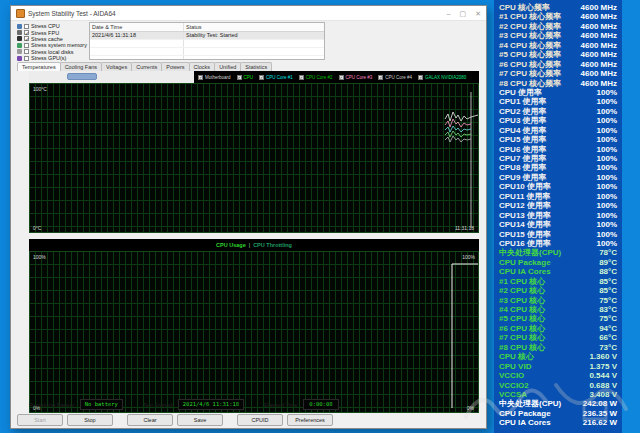  What do you see at coordinates (442, 78) in the screenshot?
I see `legend-item-galax-nvidia2080: ✓GALAX NVIDIA2080` at bounding box center [442, 78].